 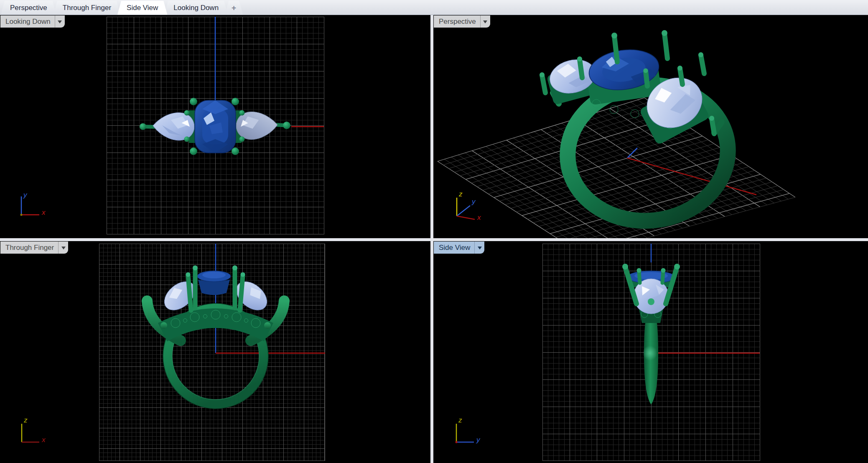 What do you see at coordinates (142, 8) in the screenshot?
I see `tab-label: Side View` at bounding box center [142, 8].